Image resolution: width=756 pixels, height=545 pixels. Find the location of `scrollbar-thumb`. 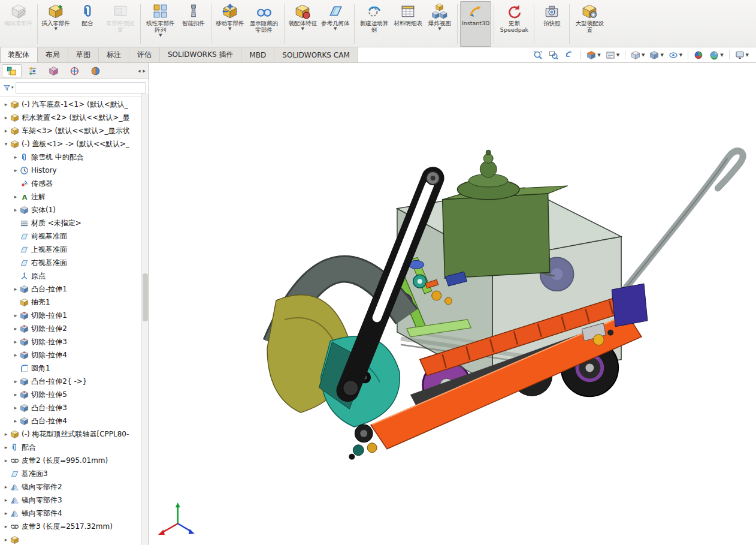

scrollbar-thumb is located at coordinates (145, 297).